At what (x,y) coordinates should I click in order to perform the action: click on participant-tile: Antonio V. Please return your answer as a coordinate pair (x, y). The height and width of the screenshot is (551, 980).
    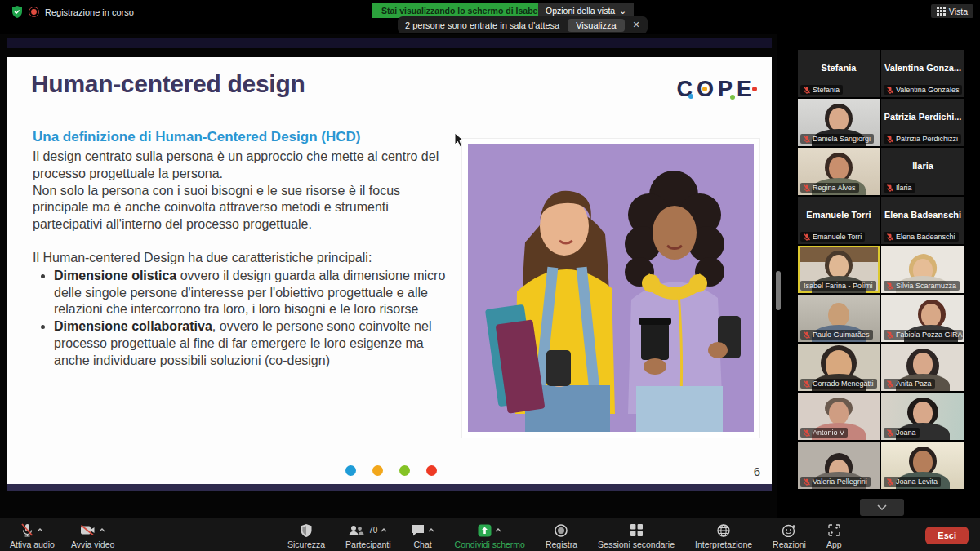
    Looking at the image, I should click on (839, 416).